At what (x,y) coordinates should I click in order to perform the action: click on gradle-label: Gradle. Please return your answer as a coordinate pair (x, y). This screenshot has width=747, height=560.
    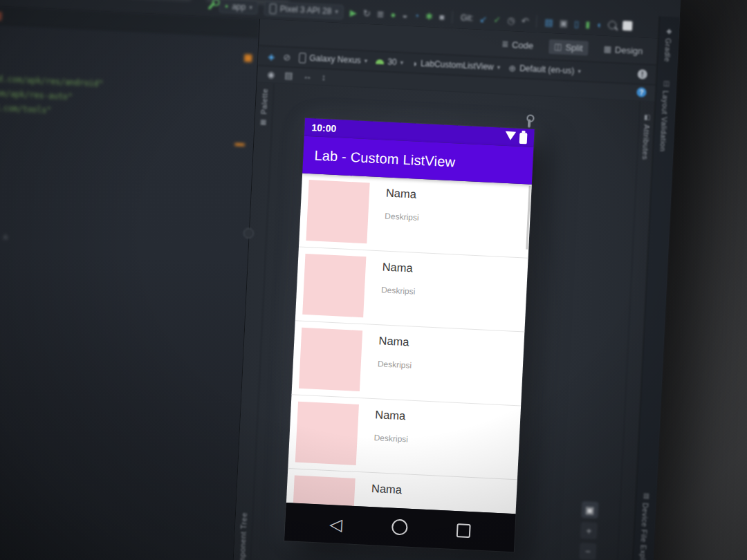
    Looking at the image, I should click on (668, 50).